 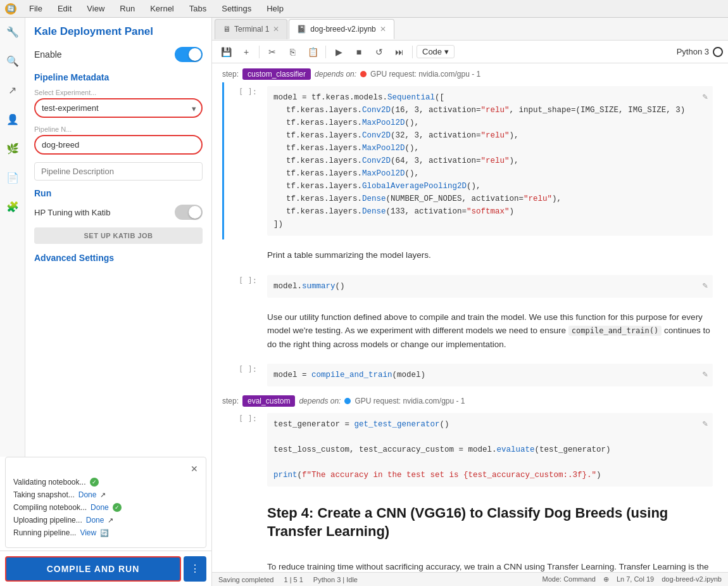 I want to click on experiment-select-wrapper: test-experiment, so click(x=118, y=108).